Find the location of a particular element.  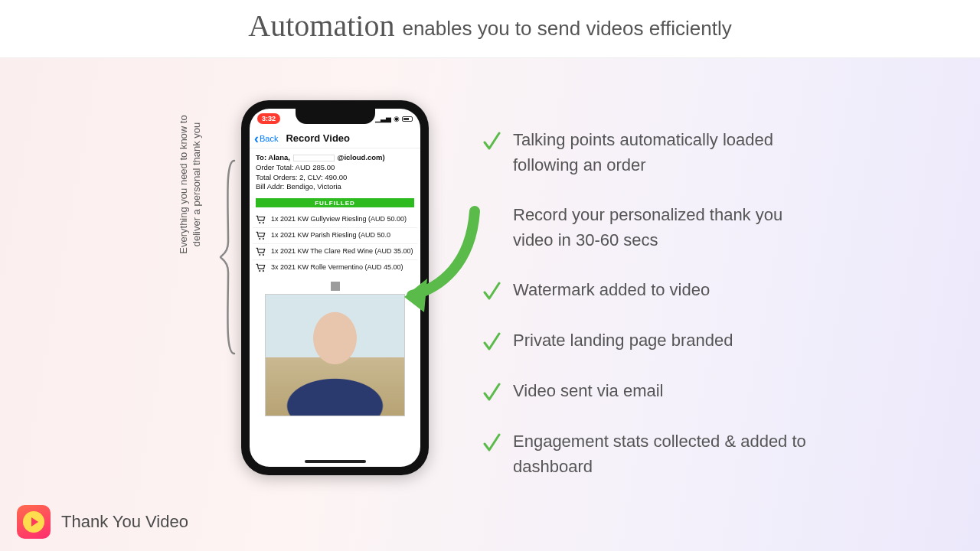

feature-text: Engagement stats collected & added to da… is located at coordinates (666, 454).